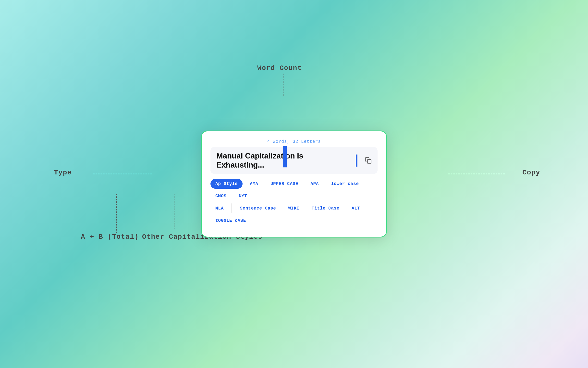 The width and height of the screenshot is (588, 368). What do you see at coordinates (294, 184) in the screenshot?
I see `main-card: 4 Words, 32 Letters Manual Capitalizatio…` at bounding box center [294, 184].